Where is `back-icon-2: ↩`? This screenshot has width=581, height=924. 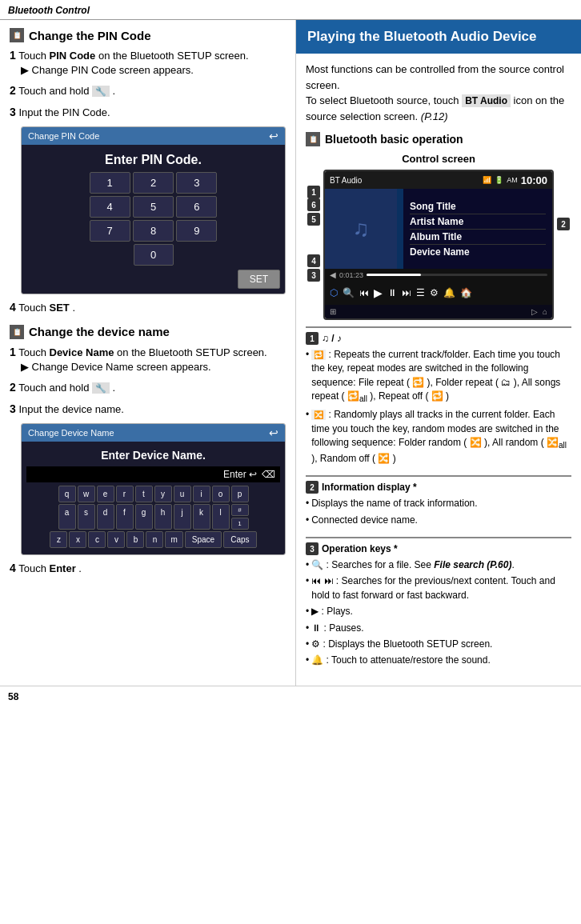 back-icon-2: ↩ is located at coordinates (274, 433).